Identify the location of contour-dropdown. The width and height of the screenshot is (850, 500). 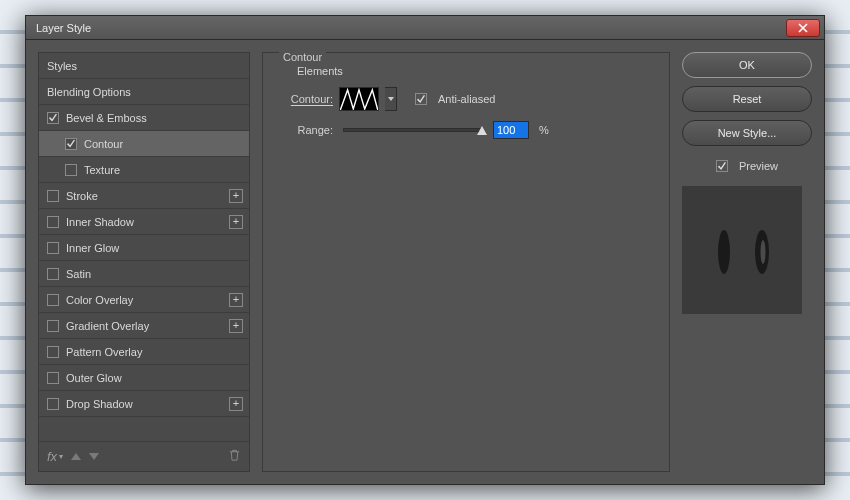
(391, 99).